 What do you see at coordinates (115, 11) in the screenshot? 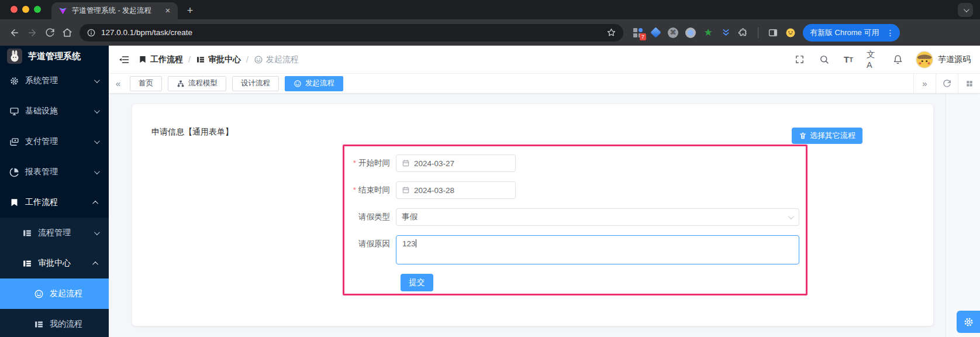
I see `browser-tab: 芋道管理系统 - 发起流程 ×` at bounding box center [115, 11].